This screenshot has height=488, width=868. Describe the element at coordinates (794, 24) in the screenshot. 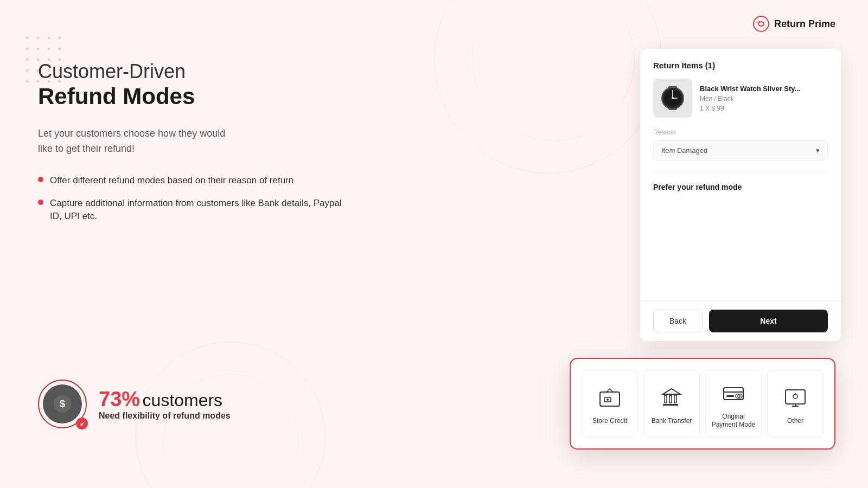

I see `header: Return Prime` at that location.